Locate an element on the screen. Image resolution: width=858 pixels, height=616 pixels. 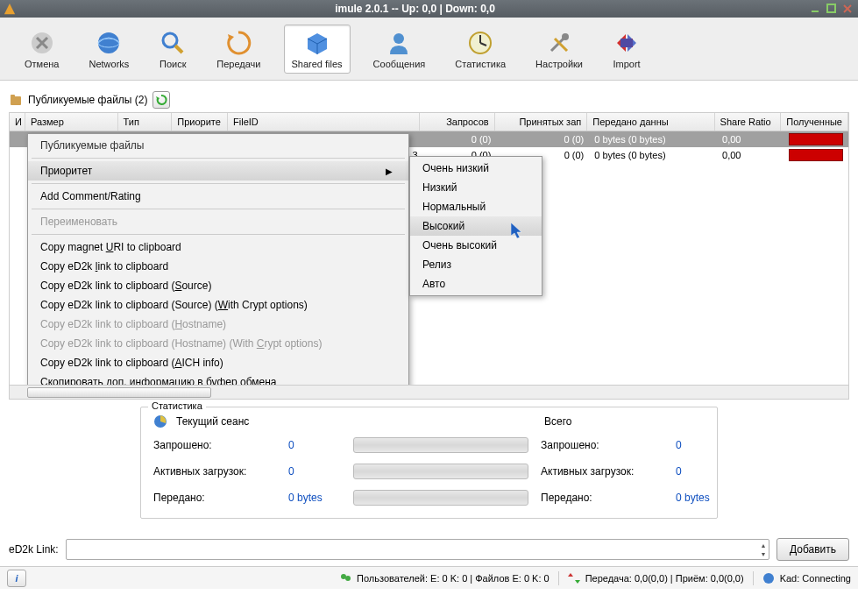
close-button is located at coordinates (847, 9).